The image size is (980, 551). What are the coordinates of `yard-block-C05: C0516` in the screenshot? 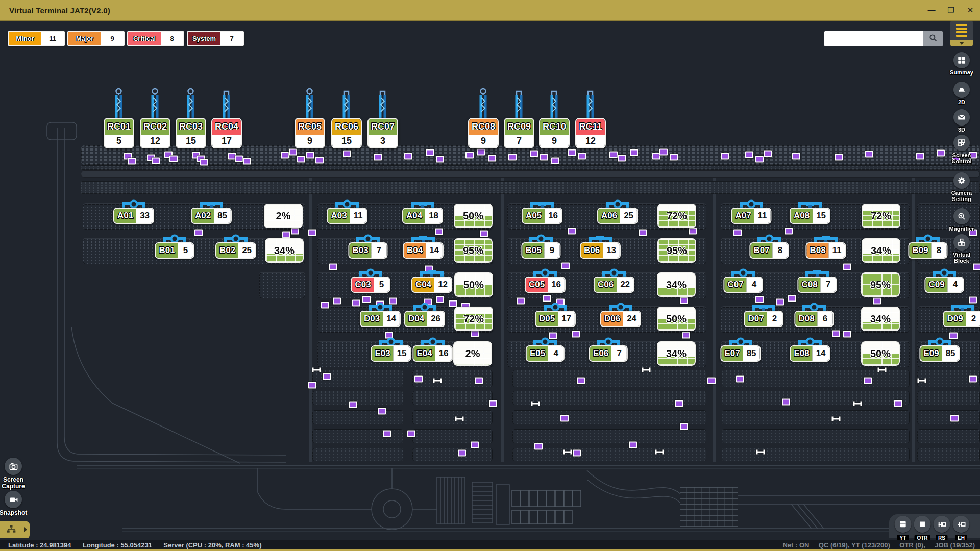 It's located at (545, 285).